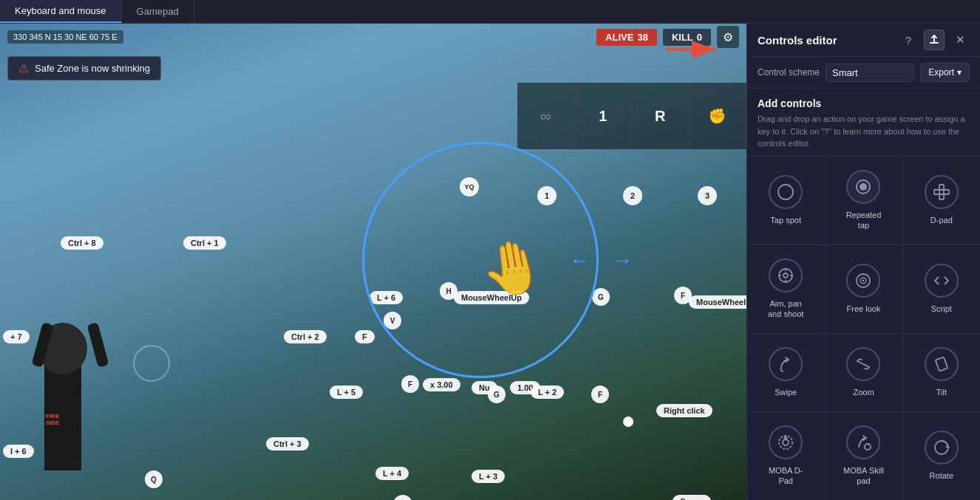 The width and height of the screenshot is (980, 500). What do you see at coordinates (863, 187) in the screenshot?
I see `repeated-tap-icon` at bounding box center [863, 187].